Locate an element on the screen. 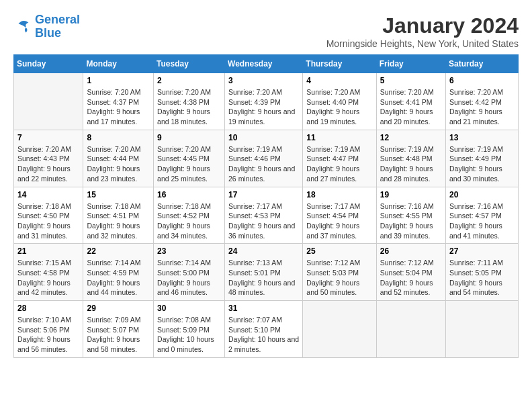 This screenshot has height=411, width=532. calendar-cell: 17 Sunrise: 7:17 AM Sunset: 4:53 PM Dayl… is located at coordinates (264, 215).